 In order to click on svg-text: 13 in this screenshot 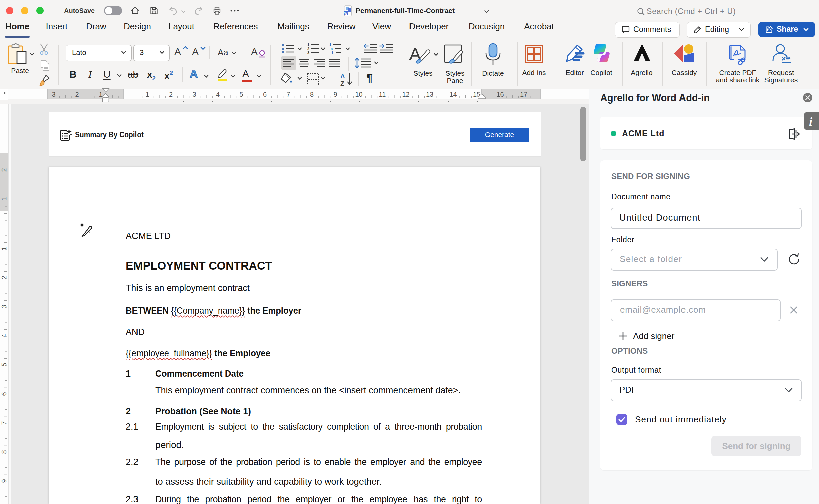, I will do `click(430, 94)`.